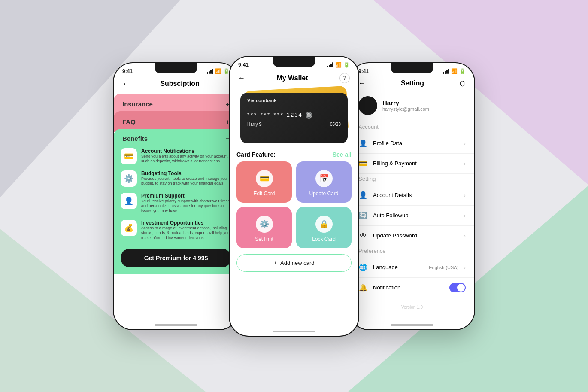 The width and height of the screenshot is (588, 392). Describe the element at coordinates (227, 138) in the screenshot. I see `benefits-toggle-icon: −` at that location.